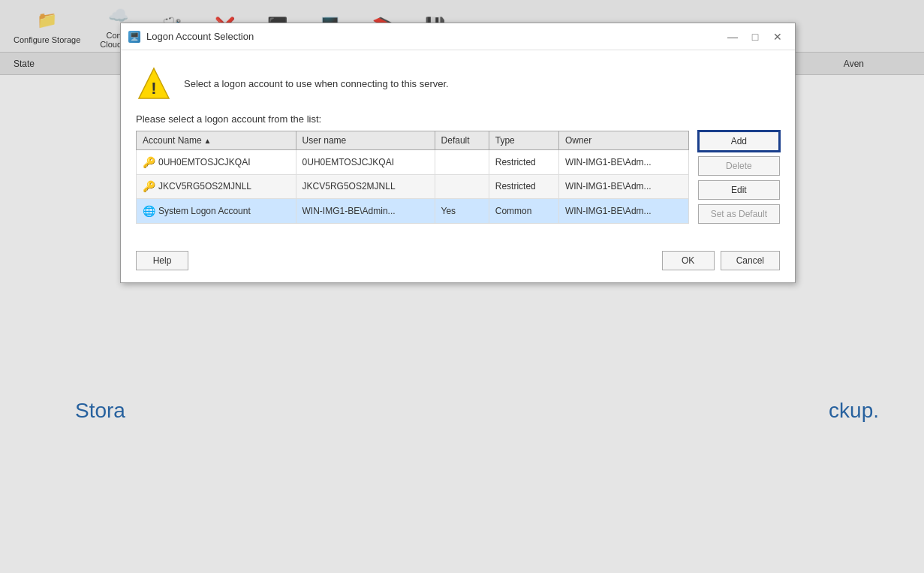 Image resolution: width=924 pixels, height=573 pixels. I want to click on dialog-titlebar: 🖥️ Logon Account Selection — □ ✕, so click(458, 37).